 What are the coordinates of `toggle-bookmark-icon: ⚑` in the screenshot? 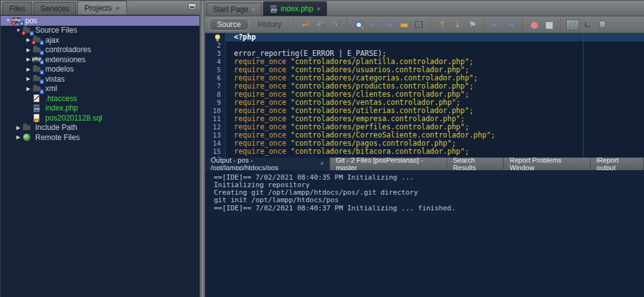 It's located at (472, 24).